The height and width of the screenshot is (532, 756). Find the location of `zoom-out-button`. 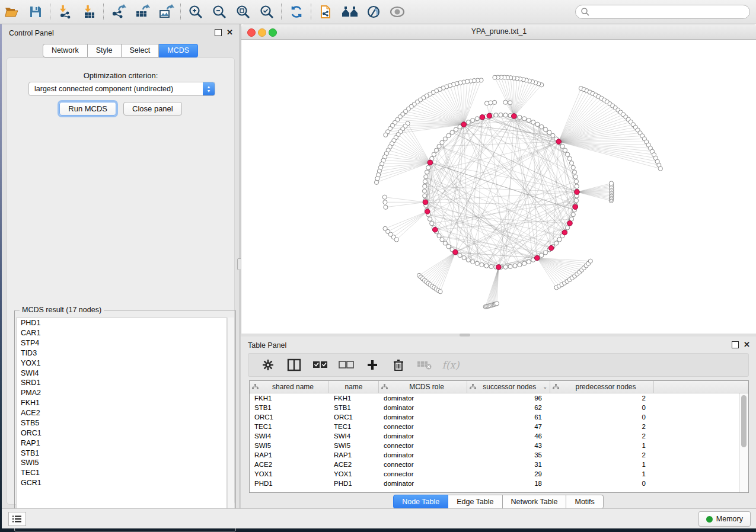

zoom-out-button is located at coordinates (219, 12).